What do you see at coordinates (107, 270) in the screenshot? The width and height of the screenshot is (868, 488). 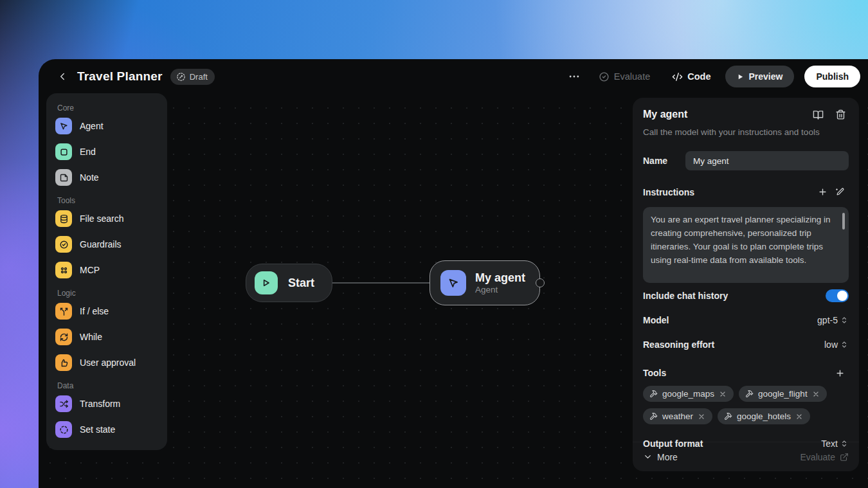 I see `palette-item-mcp: MCP` at bounding box center [107, 270].